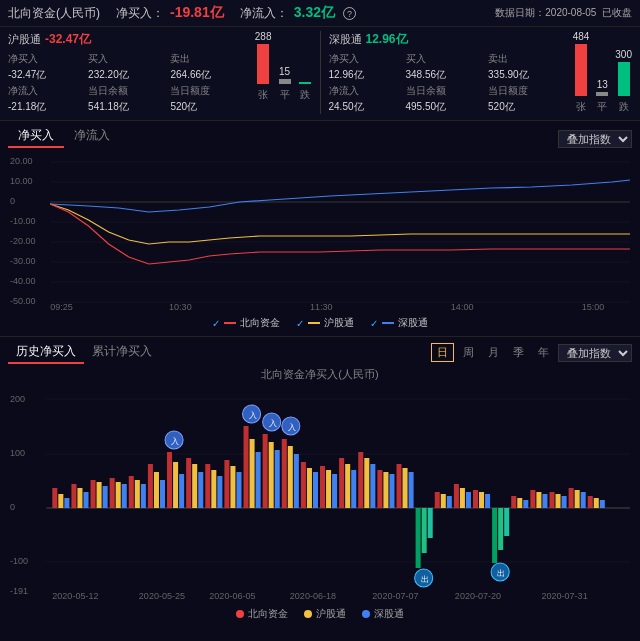 Image resolution: width=640 pixels, height=641 pixels. What do you see at coordinates (64, 136) in the screenshot?
I see `chart-tabs: 净买入 净流入` at bounding box center [64, 136].